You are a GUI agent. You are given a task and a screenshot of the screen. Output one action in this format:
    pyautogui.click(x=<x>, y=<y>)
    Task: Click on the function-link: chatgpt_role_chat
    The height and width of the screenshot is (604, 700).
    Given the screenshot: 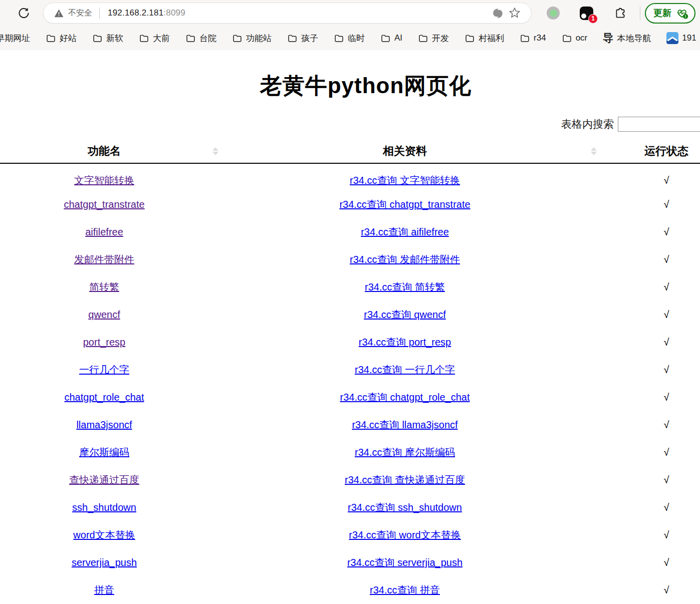 What is the action you would take?
    pyautogui.click(x=104, y=397)
    